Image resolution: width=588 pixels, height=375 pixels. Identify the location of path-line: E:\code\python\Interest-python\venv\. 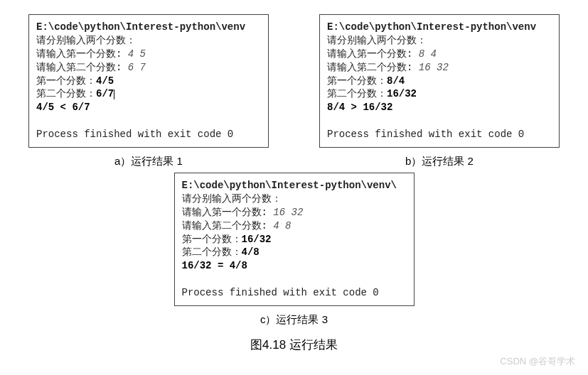
(294, 186).